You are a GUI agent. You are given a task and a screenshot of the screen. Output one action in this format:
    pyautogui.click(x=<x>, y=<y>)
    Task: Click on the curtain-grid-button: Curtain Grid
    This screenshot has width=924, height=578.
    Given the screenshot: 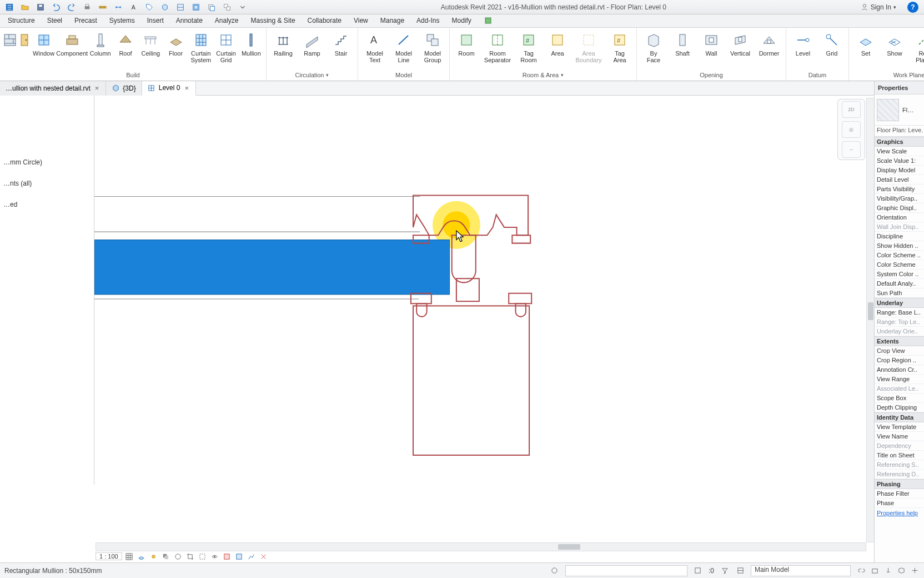 What is the action you would take?
    pyautogui.click(x=225, y=47)
    